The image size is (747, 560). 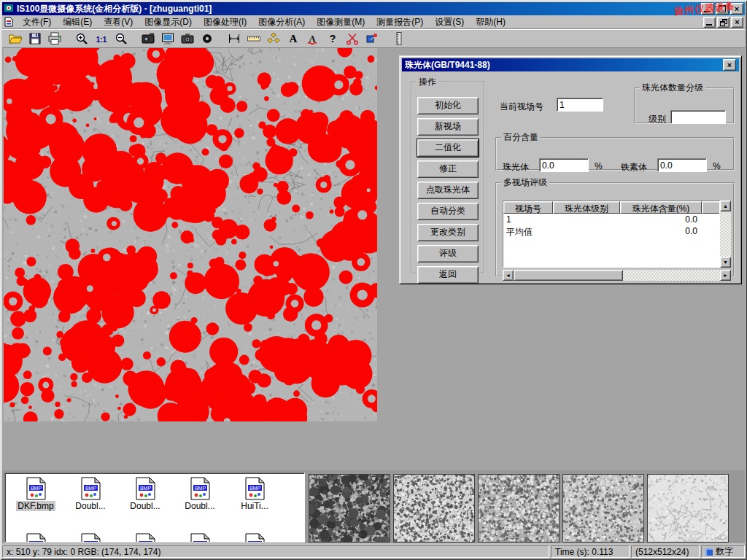 I want to click on menu-image-measure: 图像测量(M), so click(x=341, y=22).